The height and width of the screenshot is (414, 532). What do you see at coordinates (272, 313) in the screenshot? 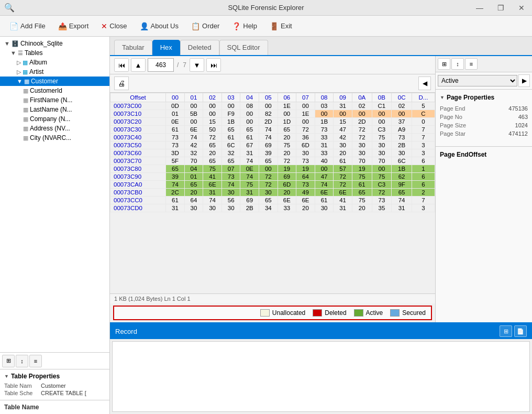
I see `legend-container: Unallocated Deleted Active` at bounding box center [272, 313].